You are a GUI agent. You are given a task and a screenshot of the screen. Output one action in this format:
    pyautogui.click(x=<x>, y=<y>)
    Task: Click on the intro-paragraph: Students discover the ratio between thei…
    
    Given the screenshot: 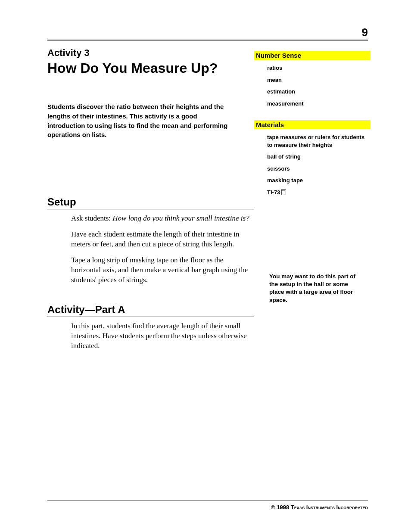 What is the action you would take?
    pyautogui.click(x=140, y=121)
    